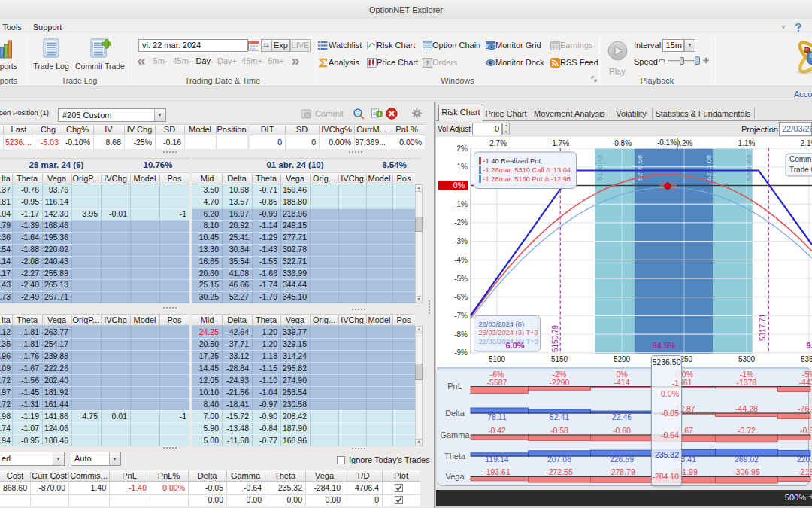  What do you see at coordinates (498, 360) in the screenshot?
I see `svg-text: 5100` at bounding box center [498, 360].